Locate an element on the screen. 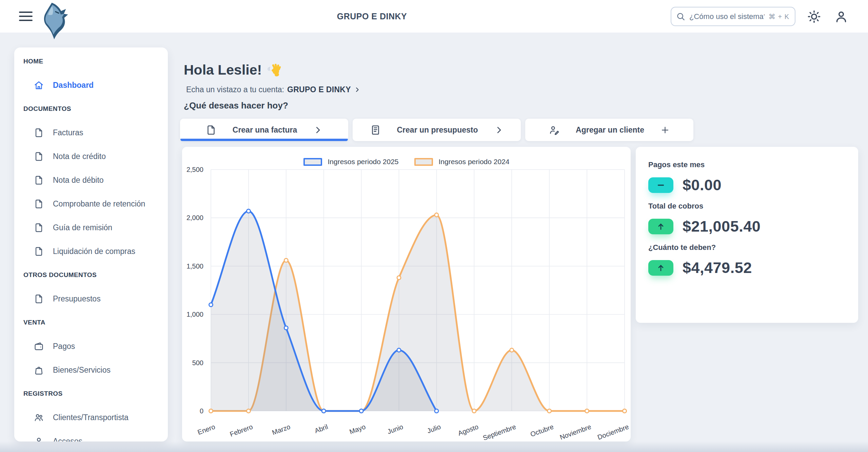 This screenshot has height=452, width=868. menu-icon is located at coordinates (26, 16).